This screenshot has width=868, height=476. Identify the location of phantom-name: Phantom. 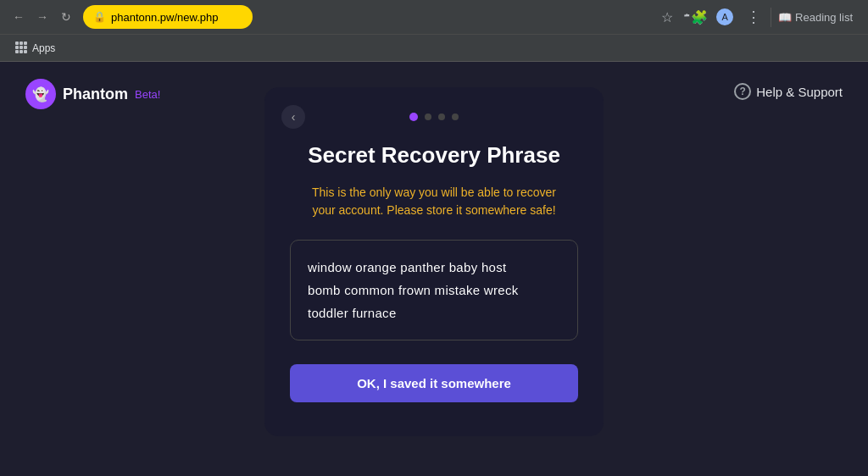
(95, 95).